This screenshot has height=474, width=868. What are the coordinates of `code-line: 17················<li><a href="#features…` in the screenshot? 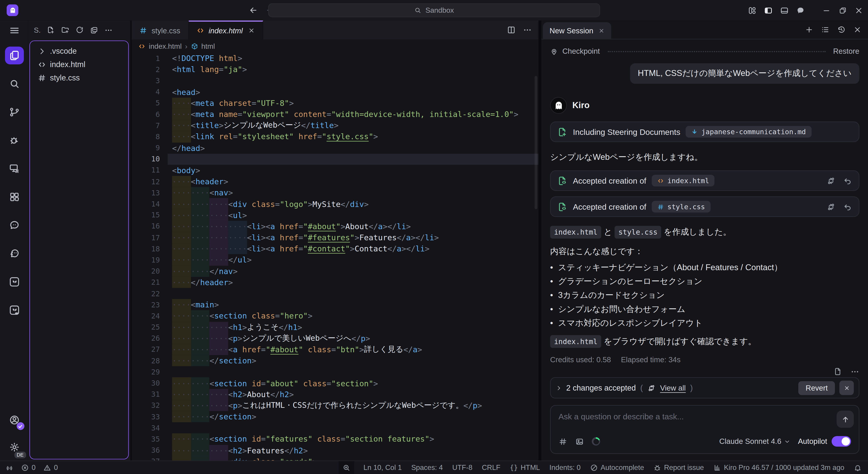 It's located at (335, 237).